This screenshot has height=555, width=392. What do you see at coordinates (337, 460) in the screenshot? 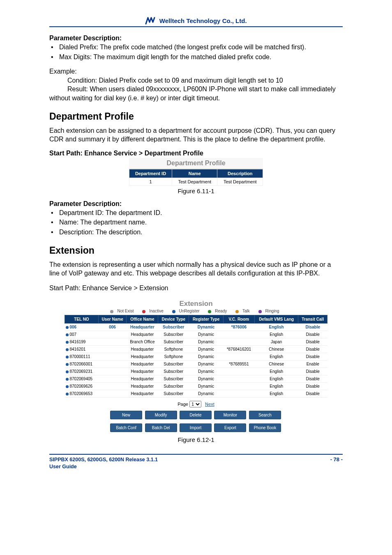
I see `footer-page-number: - 78 -` at bounding box center [337, 460].